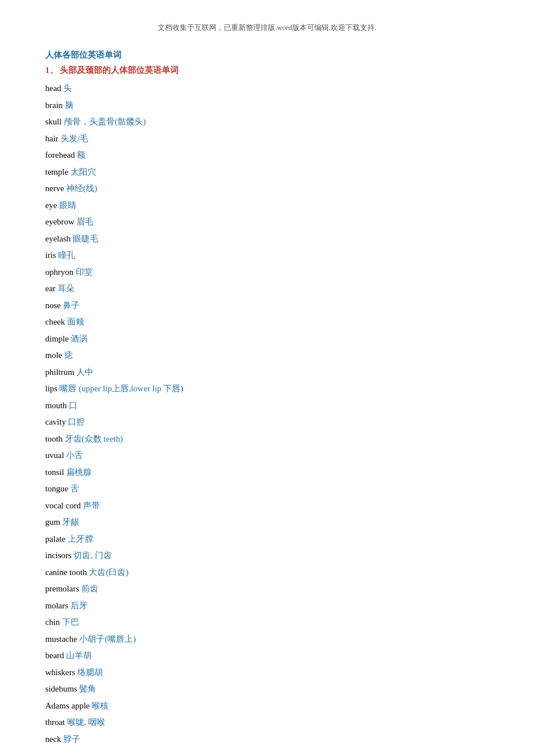 This screenshot has width=534, height=756. I want to click on vocab-cn: 脖子, so click(72, 739).